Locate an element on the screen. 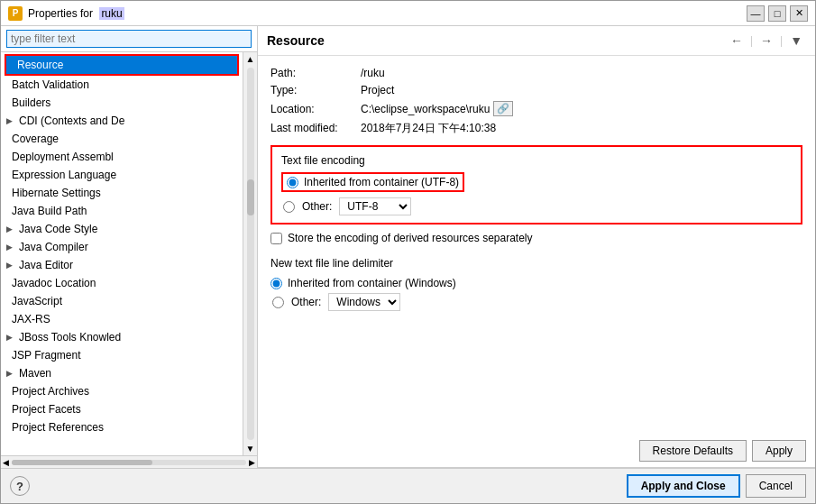 This screenshot has width=816, height=504. sidebar-item-project-references: Project References is located at coordinates (122, 427).